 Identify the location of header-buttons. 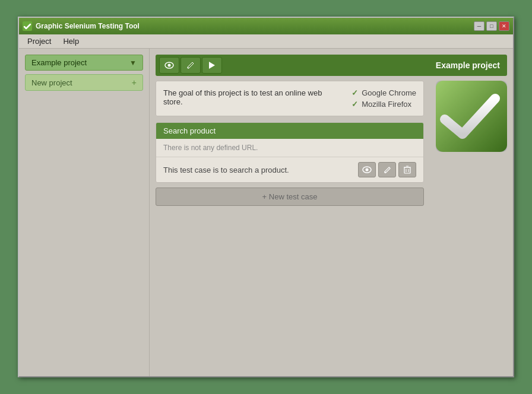
(191, 65).